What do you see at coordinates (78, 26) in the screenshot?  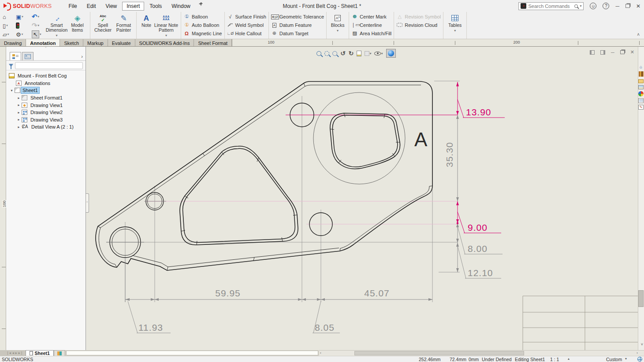 I see `model-items-button: ◈ Model Items` at bounding box center [78, 26].